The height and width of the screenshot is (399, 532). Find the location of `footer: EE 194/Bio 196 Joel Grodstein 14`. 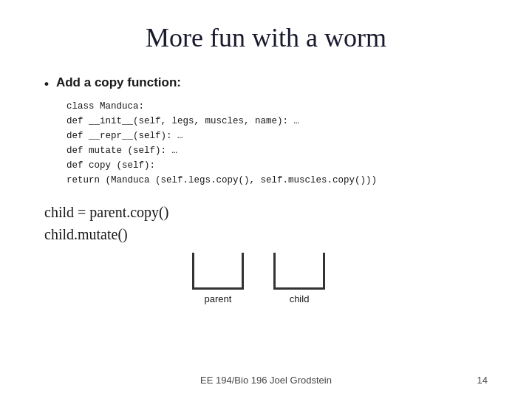

footer: EE 194/Bio 196 Joel Grodstein 14 is located at coordinates (266, 380).